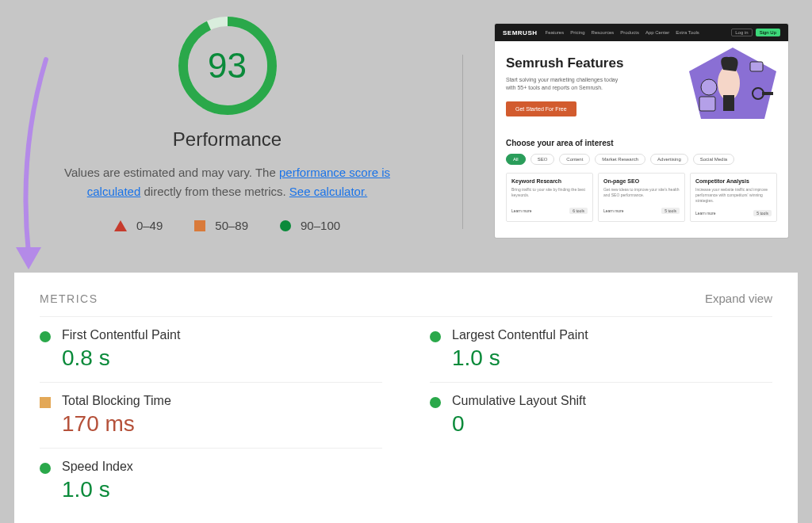 This screenshot has width=812, height=523. I want to click on square-icon, so click(200, 226).